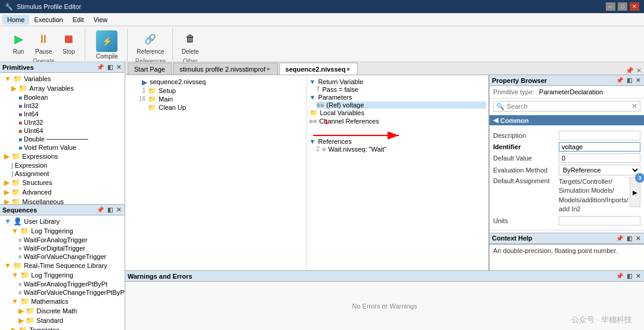 The image size is (644, 330). I want to click on tab-sequence2-close: ×, so click(348, 69).